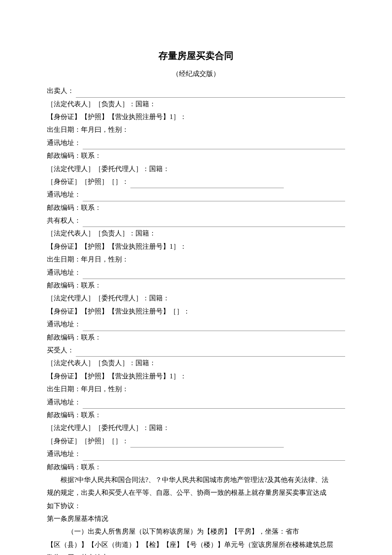 The height and width of the screenshot is (555, 392). I want to click on coowner-addr2-label: 通讯地址：, so click(64, 324).